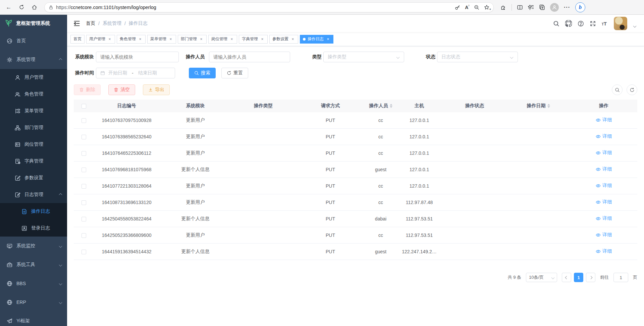  I want to click on tag-tab: 字典管理 ×, so click(253, 39).